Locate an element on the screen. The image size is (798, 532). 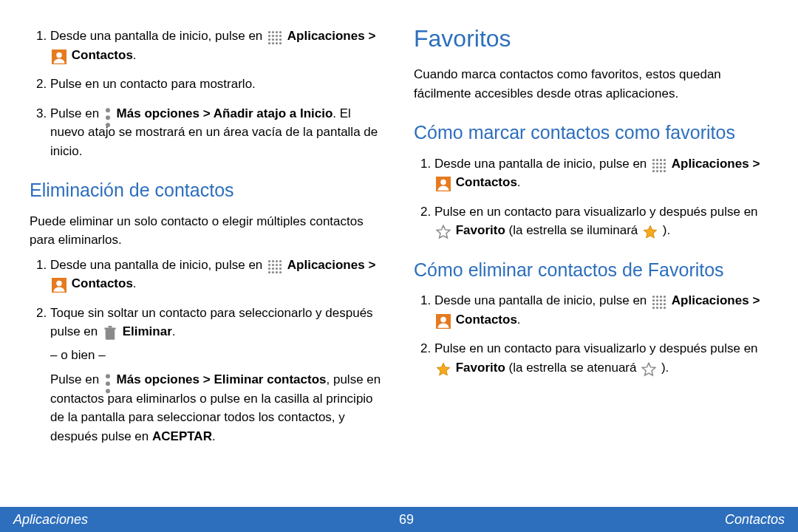
list-remove-fav: Desde una pantalla de inicio, pulse en A… is located at coordinates (601, 334).